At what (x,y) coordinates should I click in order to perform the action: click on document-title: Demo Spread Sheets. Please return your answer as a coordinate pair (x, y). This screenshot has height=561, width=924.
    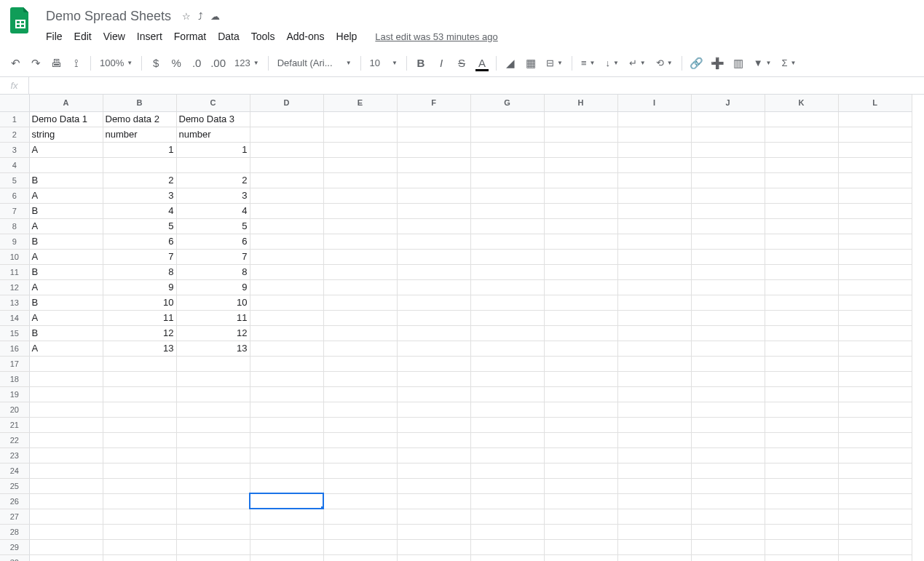
    Looking at the image, I should click on (108, 16).